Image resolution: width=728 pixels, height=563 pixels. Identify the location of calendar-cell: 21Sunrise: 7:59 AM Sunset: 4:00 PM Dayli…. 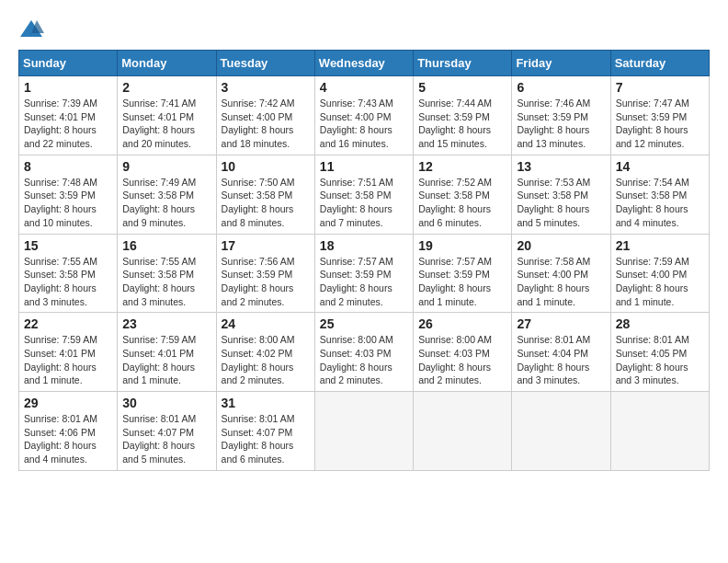
(660, 273).